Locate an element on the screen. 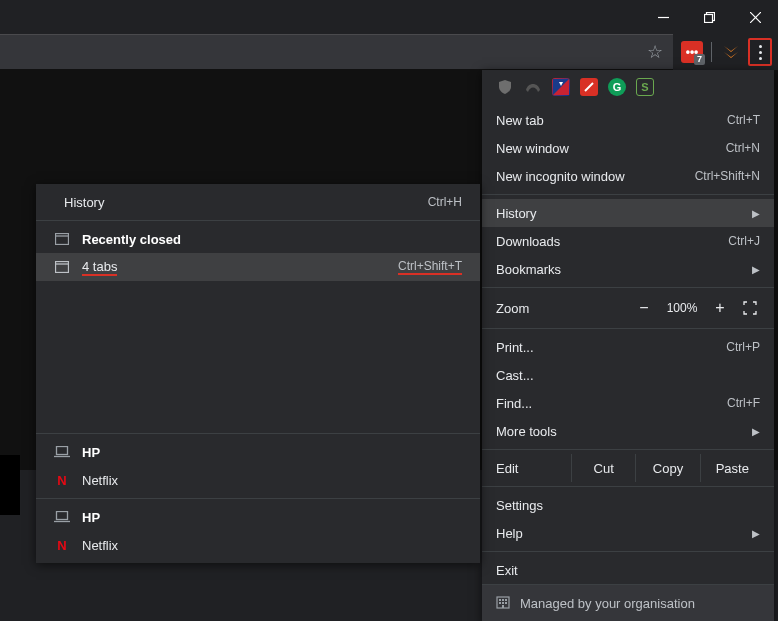 The height and width of the screenshot is (621, 778). menu-shortcut: Ctrl+P is located at coordinates (743, 347).